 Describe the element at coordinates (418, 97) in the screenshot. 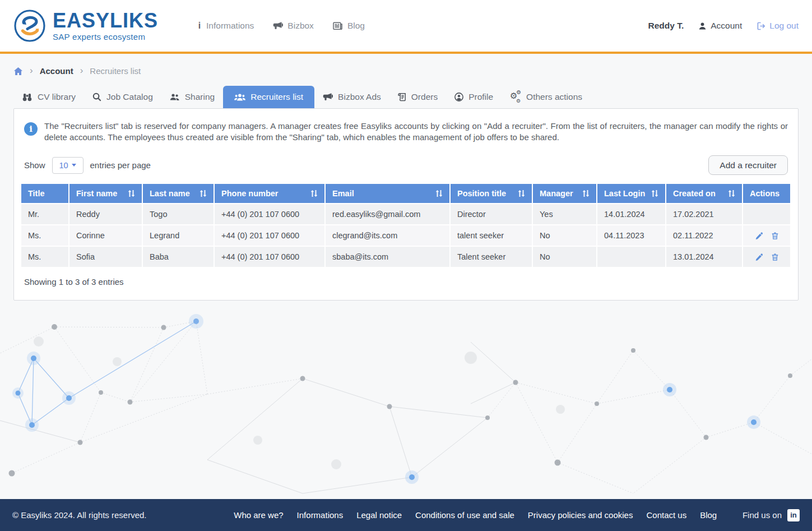

I see `tab-orders: Orders` at that location.